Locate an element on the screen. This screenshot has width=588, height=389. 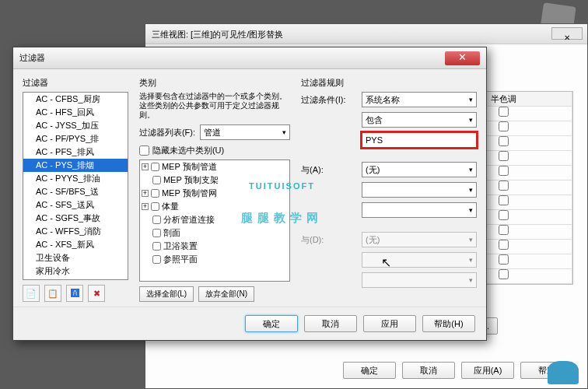
filter-item: 卫生设备 is located at coordinates (75, 258).